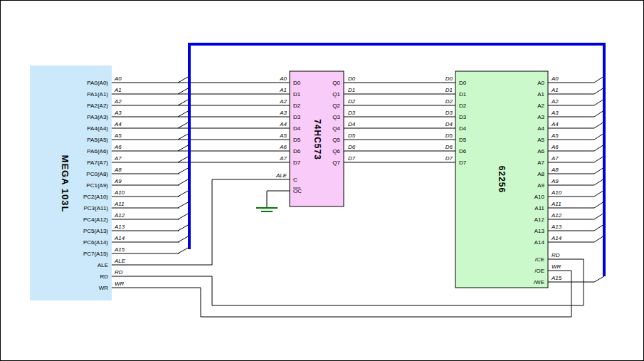  I want to click on net-label-latch-in-a0: A0, so click(283, 78).